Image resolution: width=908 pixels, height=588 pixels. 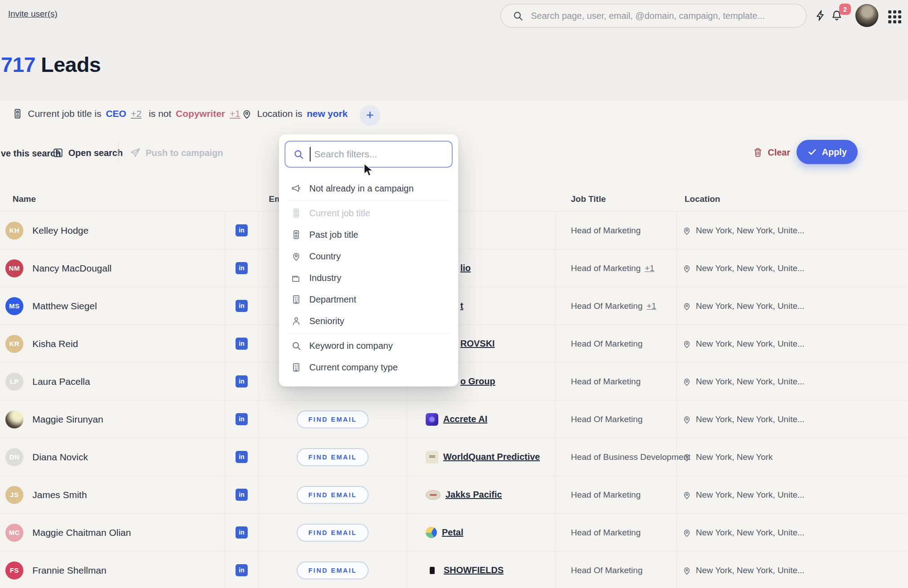 What do you see at coordinates (296, 321) in the screenshot?
I see `person-icon` at bounding box center [296, 321].